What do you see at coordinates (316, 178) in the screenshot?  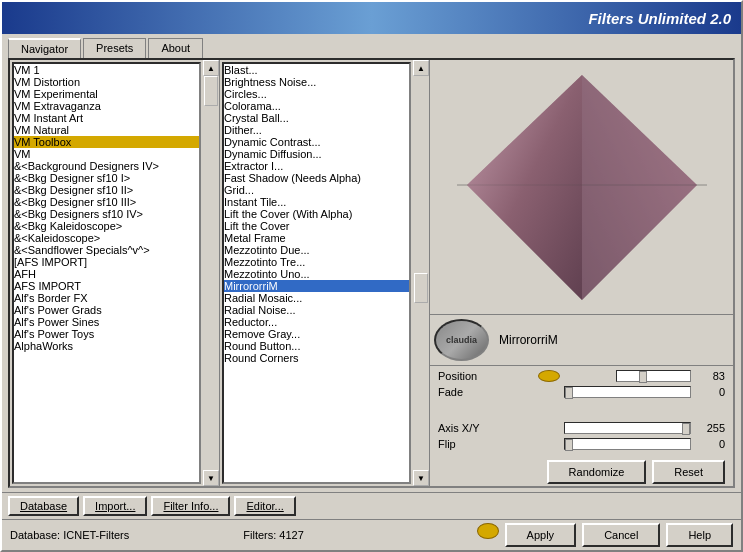 I see `list-item: Fast Shadow (Needs Alpha)` at bounding box center [316, 178].